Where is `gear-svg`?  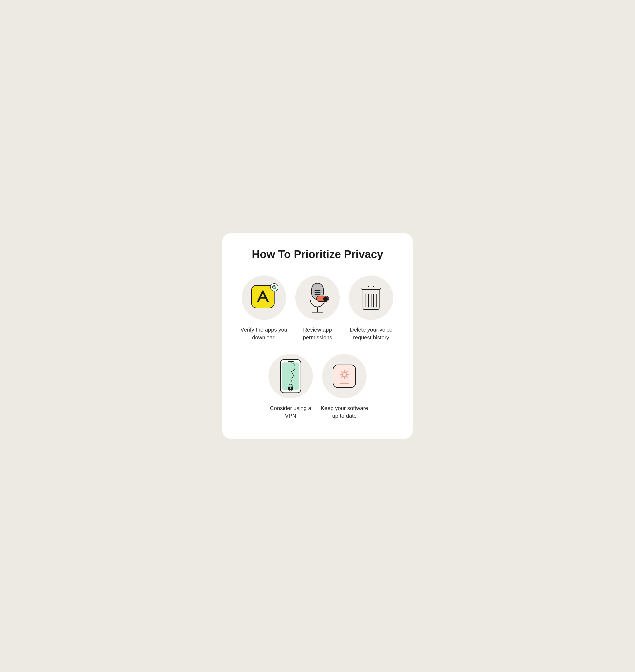
gear-svg is located at coordinates (345, 375).